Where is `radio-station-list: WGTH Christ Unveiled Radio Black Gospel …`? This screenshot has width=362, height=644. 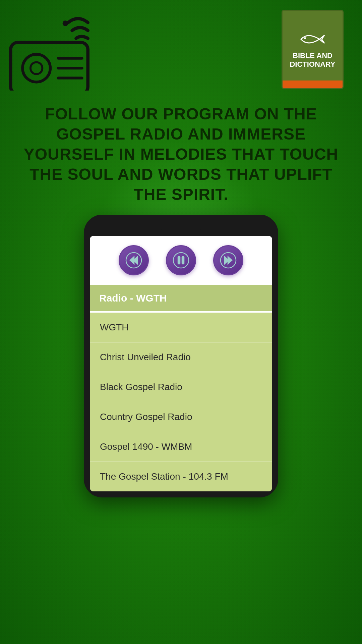 radio-station-list: WGTH Christ Unveiled Radio Black Gospel … is located at coordinates (181, 402).